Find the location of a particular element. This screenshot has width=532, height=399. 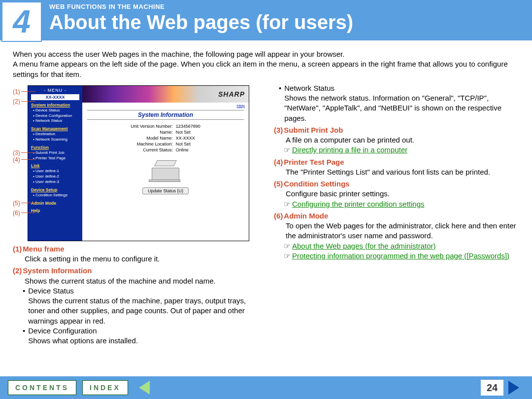

menu-item: Condition Settings is located at coordinates (56, 195).